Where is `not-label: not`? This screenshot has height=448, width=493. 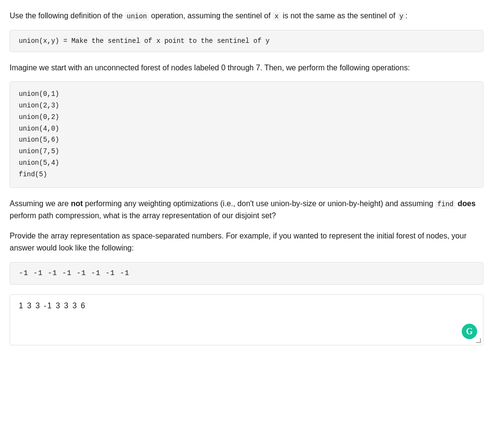 not-label: not is located at coordinates (77, 203).